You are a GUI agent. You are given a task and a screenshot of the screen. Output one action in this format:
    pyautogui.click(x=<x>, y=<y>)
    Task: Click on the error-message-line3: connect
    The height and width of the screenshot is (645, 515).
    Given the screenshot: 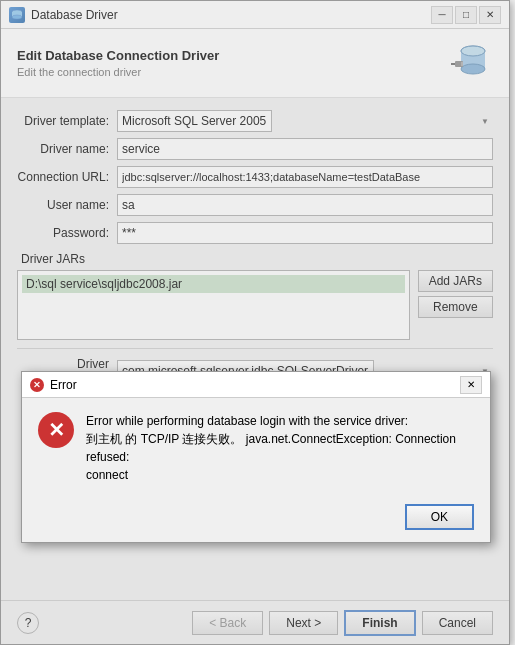 What is the action you would take?
    pyautogui.click(x=107, y=475)
    